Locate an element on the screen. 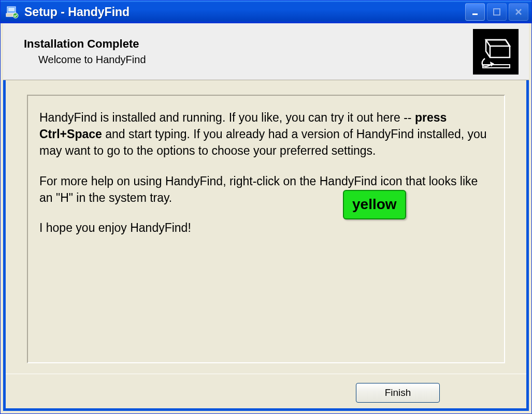 The height and width of the screenshot is (414, 532). finish-button: Finish is located at coordinates (398, 393).